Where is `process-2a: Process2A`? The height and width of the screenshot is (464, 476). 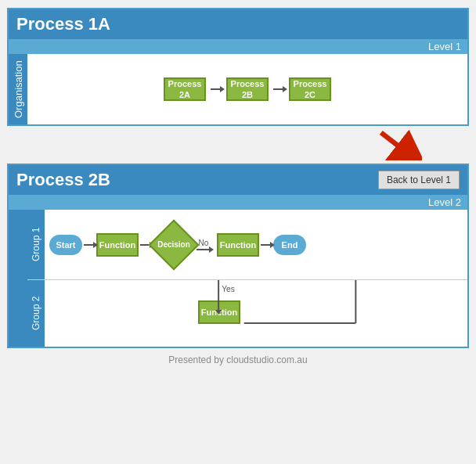 process-2a: Process2A is located at coordinates (185, 89).